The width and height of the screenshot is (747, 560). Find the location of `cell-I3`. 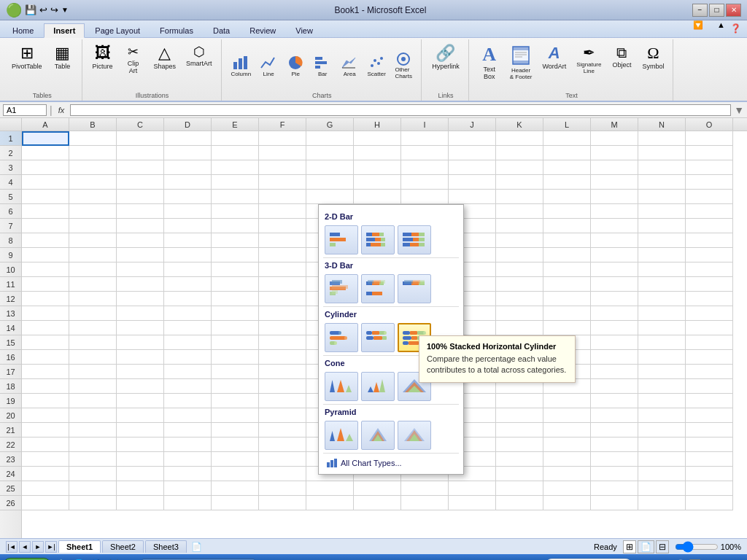

cell-I3 is located at coordinates (425, 168).